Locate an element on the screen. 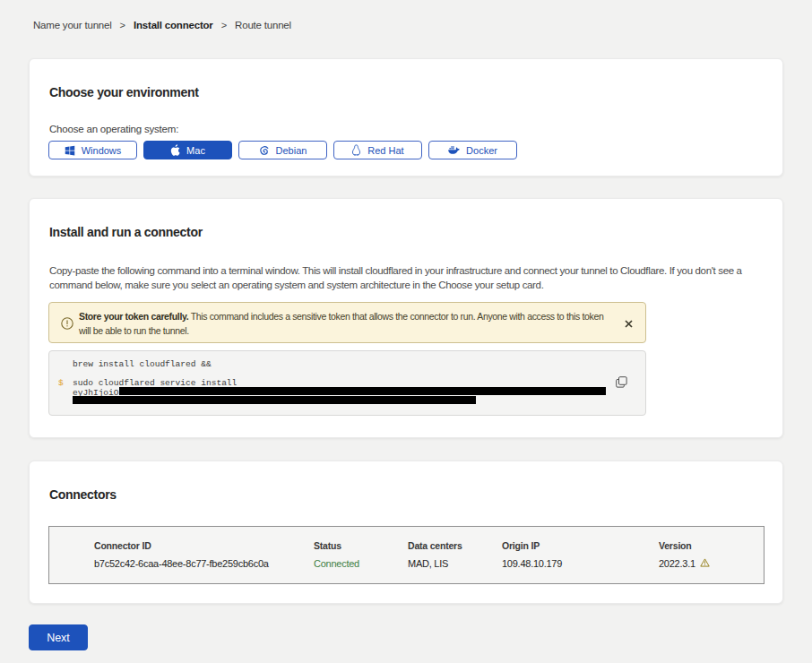  column-header-data-centers: Data centers is located at coordinates (455, 549).